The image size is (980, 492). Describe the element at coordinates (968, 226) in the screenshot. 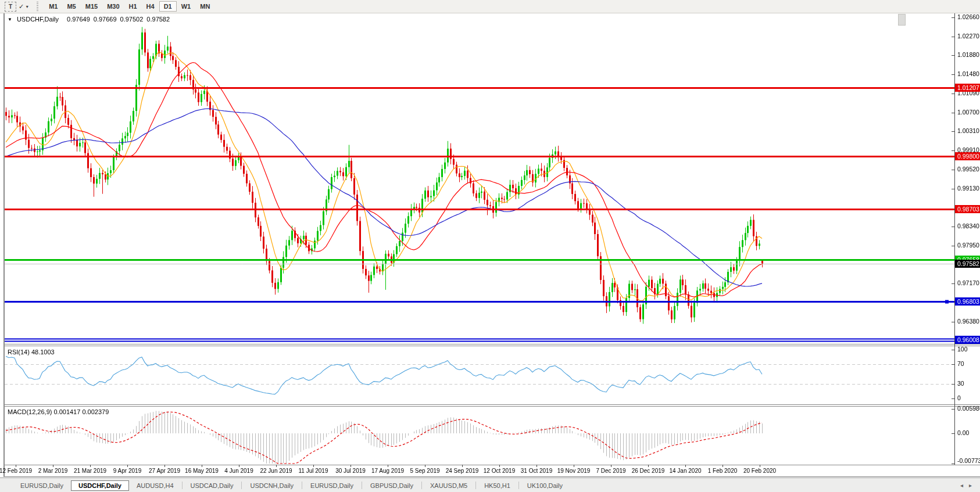

I see `price-axis-tick: 0.98340` at that location.